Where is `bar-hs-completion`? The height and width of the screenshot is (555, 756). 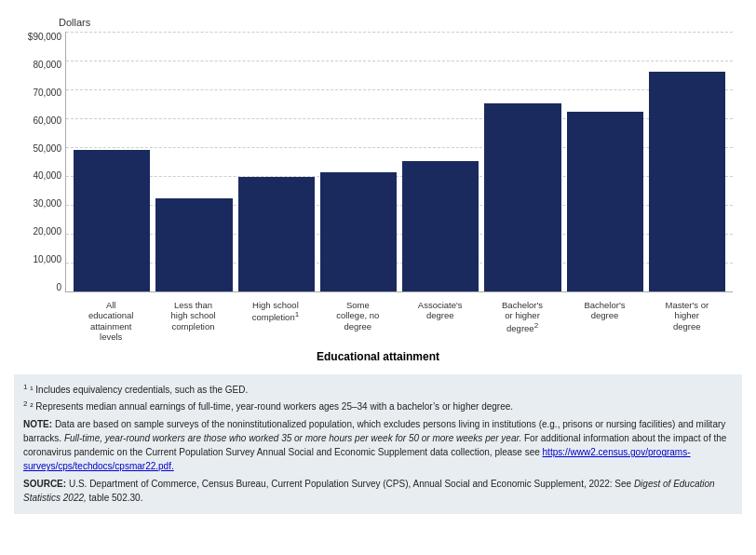
bar-hs-completion is located at coordinates (277, 235).